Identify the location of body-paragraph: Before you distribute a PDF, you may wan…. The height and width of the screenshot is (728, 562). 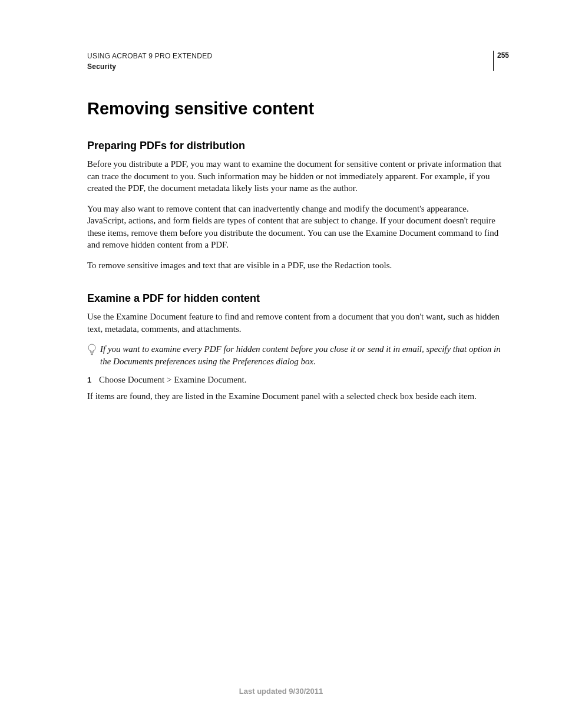
(298, 176).